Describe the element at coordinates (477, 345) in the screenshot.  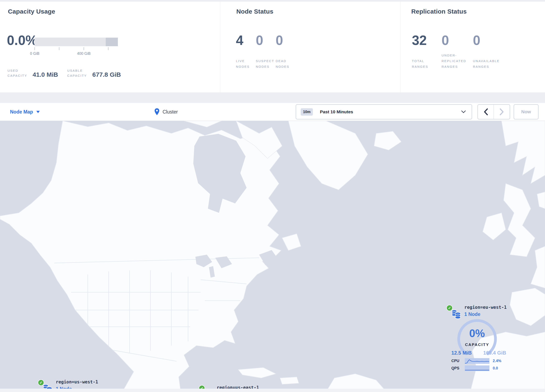
I see `capacity-gauge-label: CAPACITY` at that location.